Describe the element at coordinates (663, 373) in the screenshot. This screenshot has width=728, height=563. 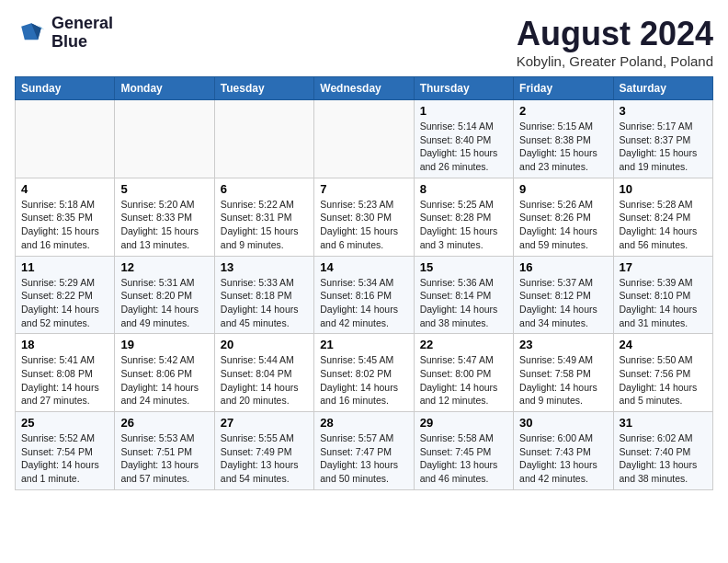
I see `day-cell: 24Sunrise: 5:50 AMSunset: 7:56 PMDayligh…` at that location.